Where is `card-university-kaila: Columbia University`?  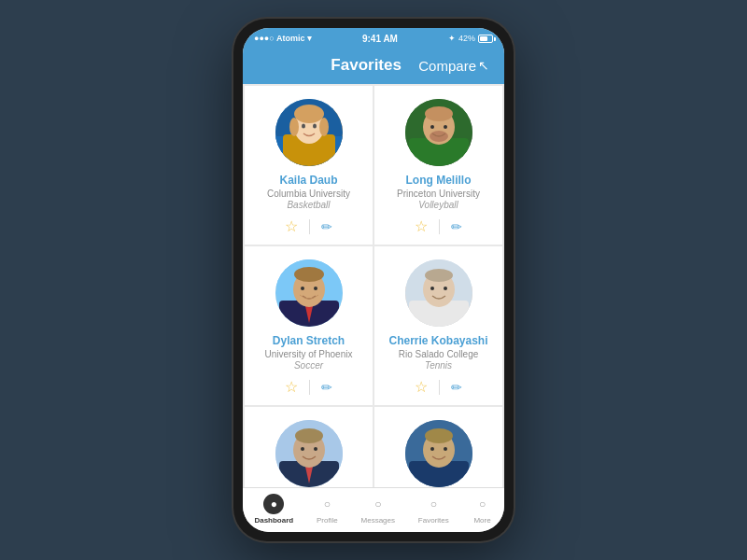
card-university-kaila: Columbia University is located at coordinates (308, 194).